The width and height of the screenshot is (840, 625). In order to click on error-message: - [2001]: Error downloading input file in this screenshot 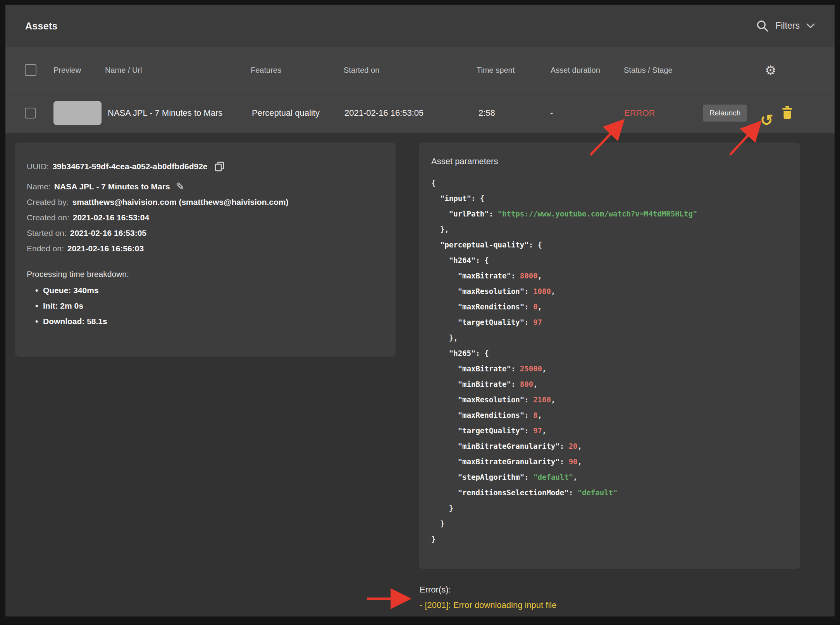, I will do `click(488, 605)`.